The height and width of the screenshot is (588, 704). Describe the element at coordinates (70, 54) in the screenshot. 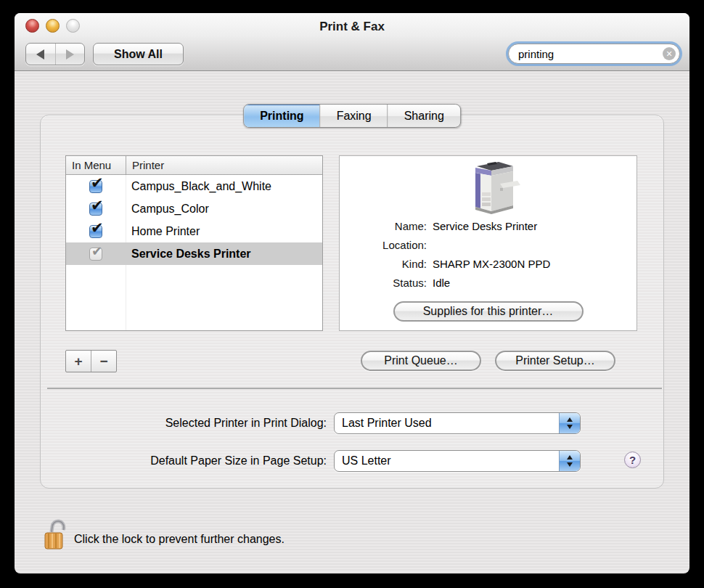

I see `forward-arrow-icon` at that location.